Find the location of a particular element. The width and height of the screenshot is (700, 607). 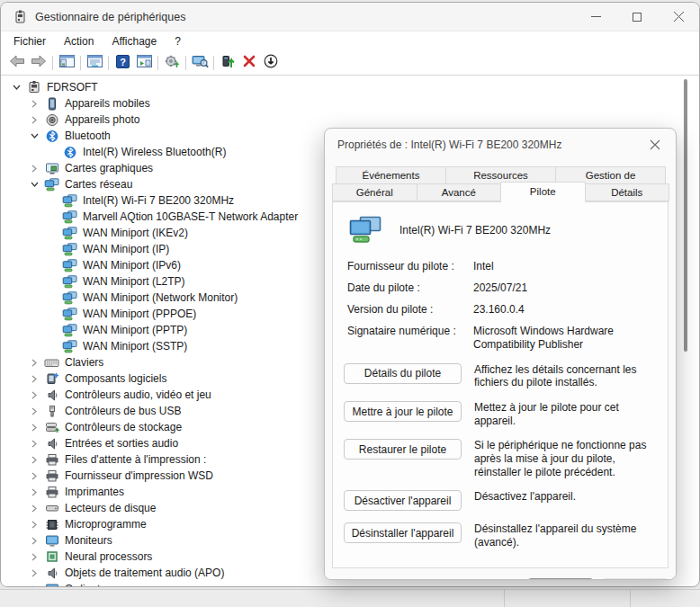

détails-du-pilote-button: Détails du pilote is located at coordinates (403, 374).